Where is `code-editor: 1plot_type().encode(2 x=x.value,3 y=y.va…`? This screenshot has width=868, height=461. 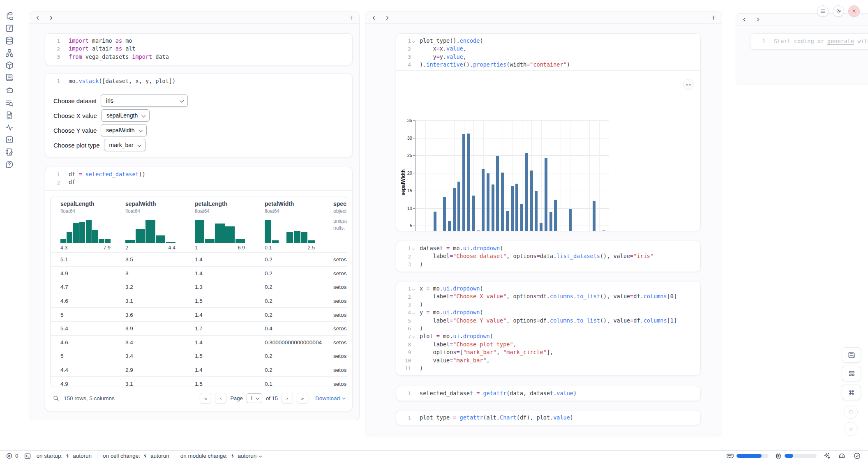 code-editor: 1plot_type().encode(2 x=x.value,3 y=y.va… is located at coordinates (548, 53).